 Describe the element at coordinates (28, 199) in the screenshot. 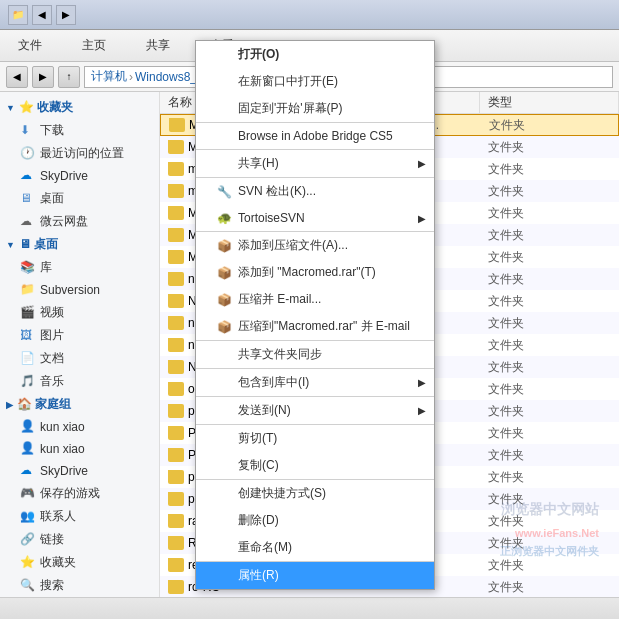

I see `desktop-icon: 🖥` at that location.